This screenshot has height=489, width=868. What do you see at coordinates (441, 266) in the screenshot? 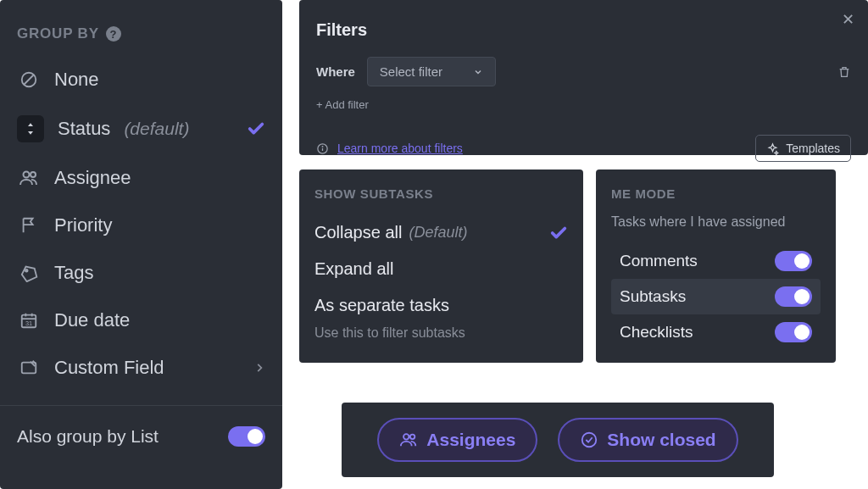
I see `show-subtasks-panel: SHOW SUBTASKS Collapse all (Default) Exp…` at bounding box center [441, 266].